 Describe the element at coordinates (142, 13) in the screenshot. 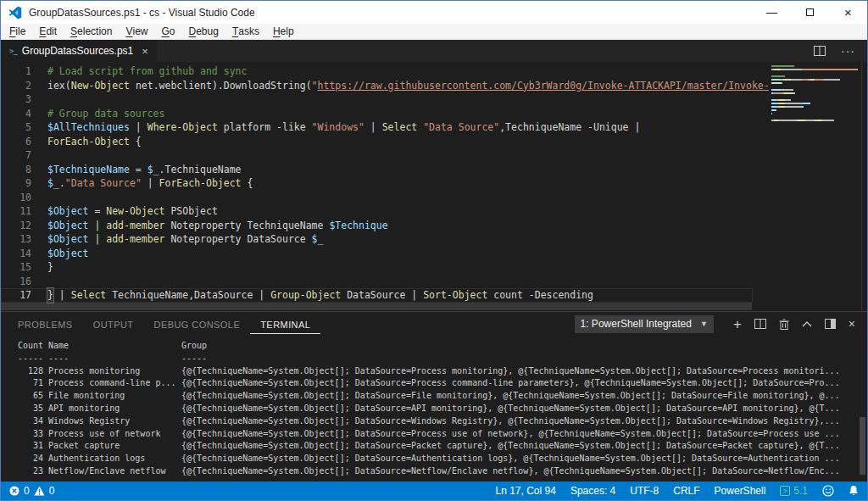

I see `window-title: GroupDatasSources.ps1 - cs - Visual Stud…` at that location.